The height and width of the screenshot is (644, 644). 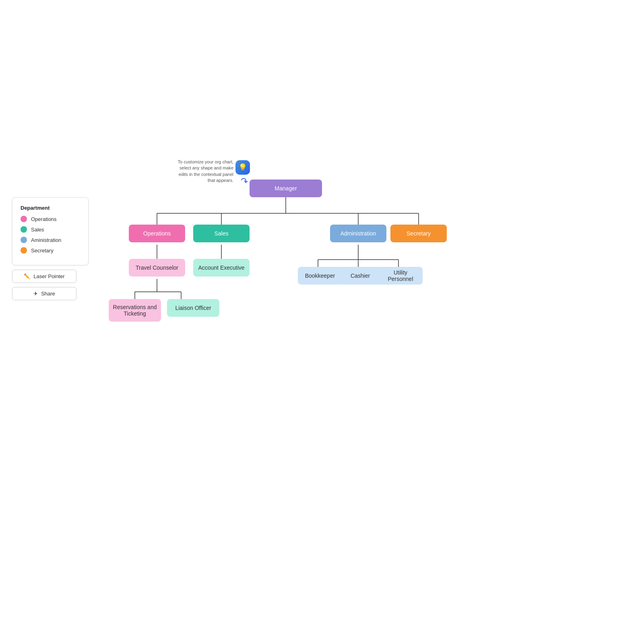 I want to click on node-liaison-officer: Liaison Officer, so click(x=193, y=308).